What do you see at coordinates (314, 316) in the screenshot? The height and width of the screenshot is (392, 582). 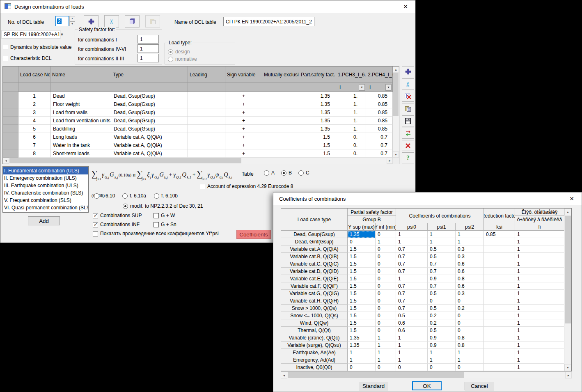 I see `load-case-type-cell: Snow <= 1000, Q(Qs)` at bounding box center [314, 316].